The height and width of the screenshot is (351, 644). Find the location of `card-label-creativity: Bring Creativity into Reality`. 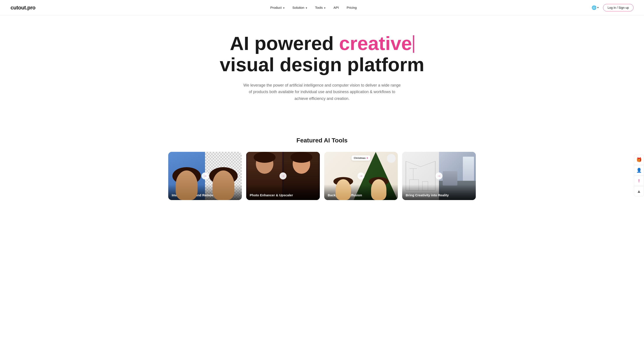

card-label-creativity: Bring Creativity into Reality is located at coordinates (439, 192).